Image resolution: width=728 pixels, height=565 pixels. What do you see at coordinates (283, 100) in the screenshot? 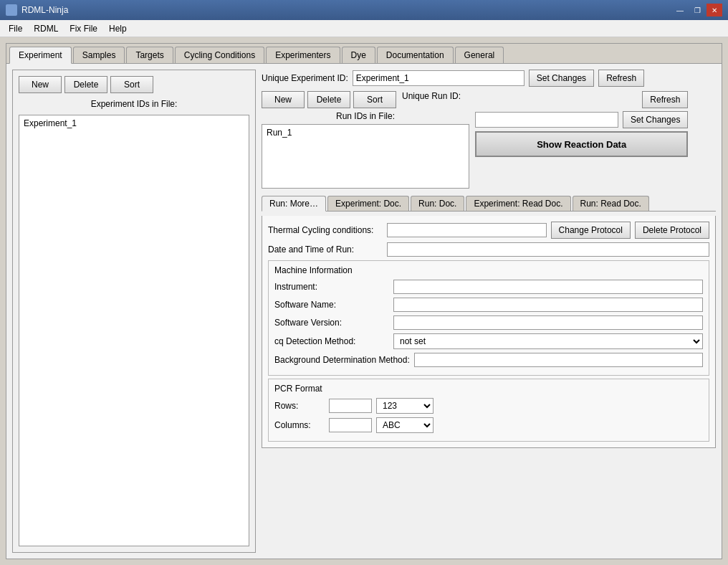
I see `new-run-button: New` at bounding box center [283, 100].